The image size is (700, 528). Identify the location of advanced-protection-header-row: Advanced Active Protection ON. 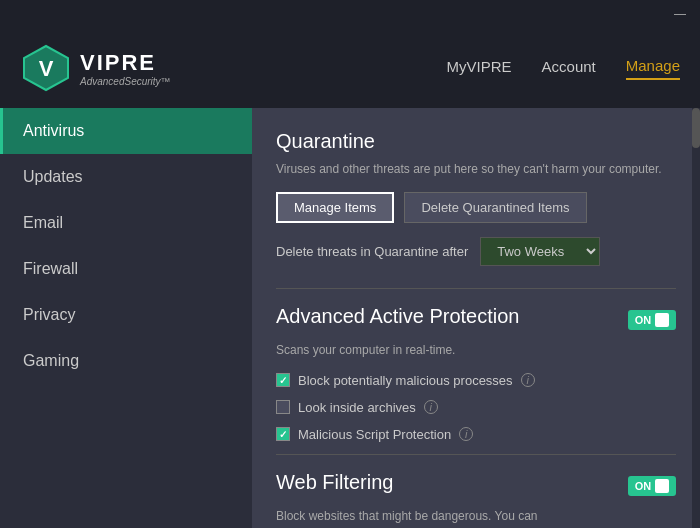
(476, 320).